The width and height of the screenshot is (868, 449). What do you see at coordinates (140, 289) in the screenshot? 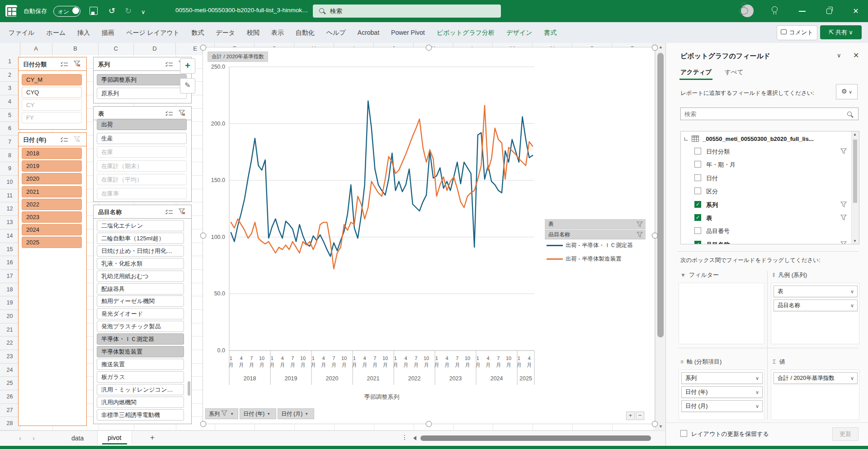
I see `slicer-item-配線器具: 配線器具` at bounding box center [140, 289].